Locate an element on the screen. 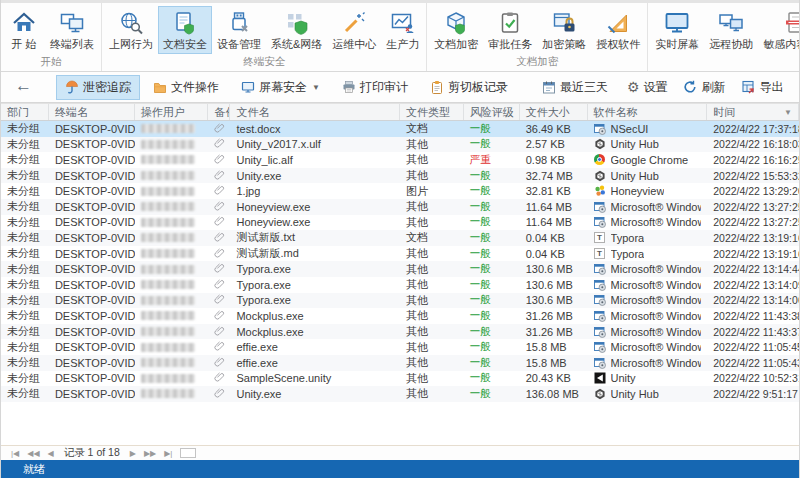  paperclip-icon is located at coordinates (220, 254).